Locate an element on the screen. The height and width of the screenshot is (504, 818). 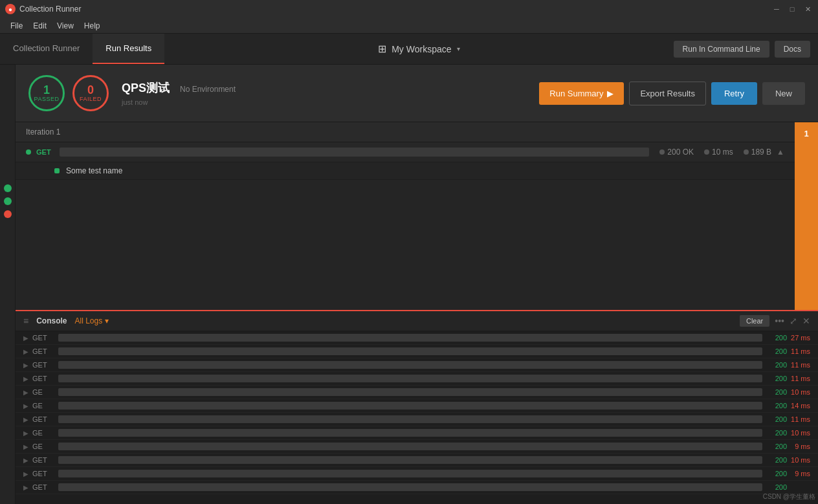
passed-count: 1 is located at coordinates (47, 90).